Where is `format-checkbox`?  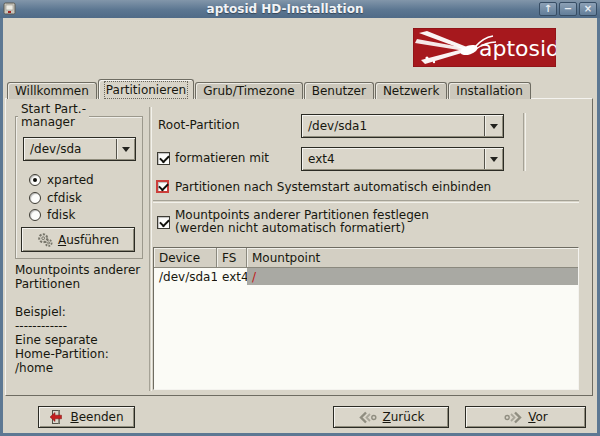 format-checkbox is located at coordinates (164, 158).